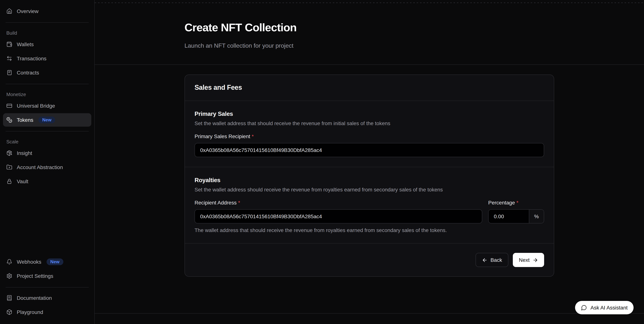 Image resolution: width=644 pixels, height=324 pixels. I want to click on next-button: Next, so click(528, 260).